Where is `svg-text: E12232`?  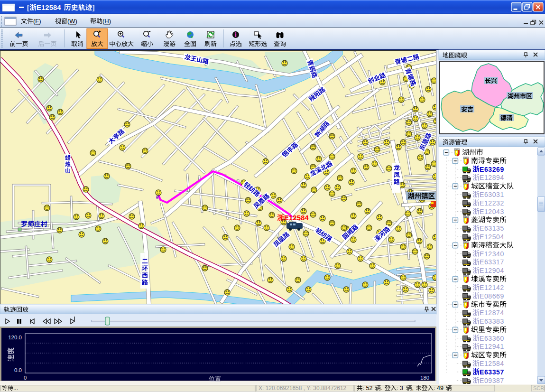 svg-text: E12232 is located at coordinates (492, 203).